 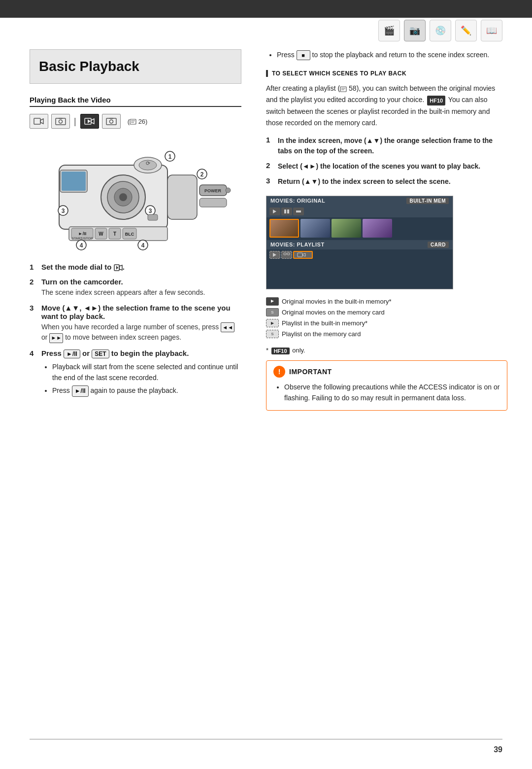 What do you see at coordinates (392, 55) in the screenshot?
I see `right-bullet-1: Press ■ to stop the playback and return …` at bounding box center [392, 55].